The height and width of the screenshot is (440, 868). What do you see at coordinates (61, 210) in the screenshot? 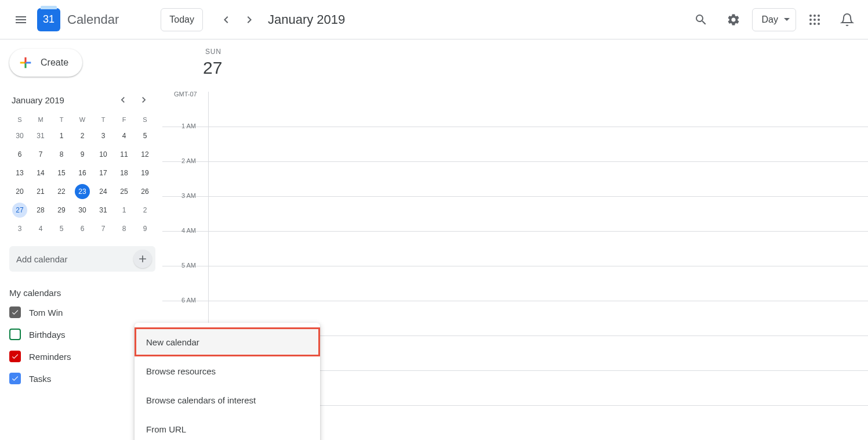
I see `mini-day-cell: 29` at bounding box center [61, 210].